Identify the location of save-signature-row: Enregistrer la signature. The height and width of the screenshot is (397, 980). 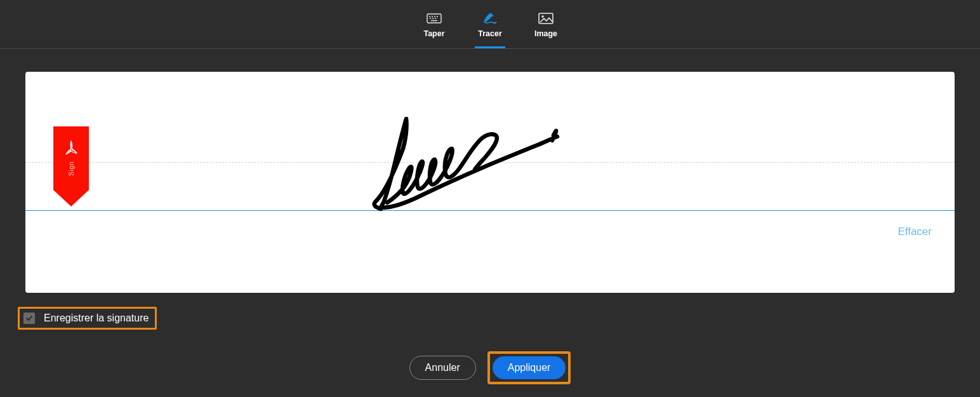
(88, 318).